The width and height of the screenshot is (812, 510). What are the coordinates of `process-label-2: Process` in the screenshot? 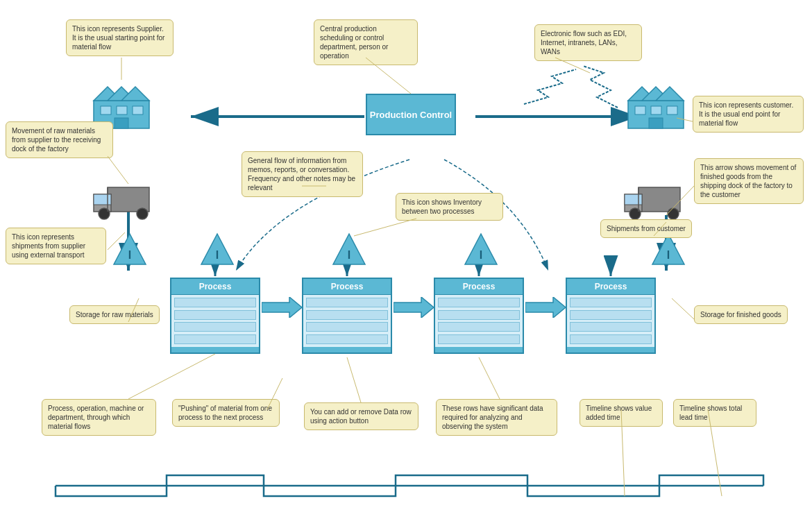 It's located at (347, 287).